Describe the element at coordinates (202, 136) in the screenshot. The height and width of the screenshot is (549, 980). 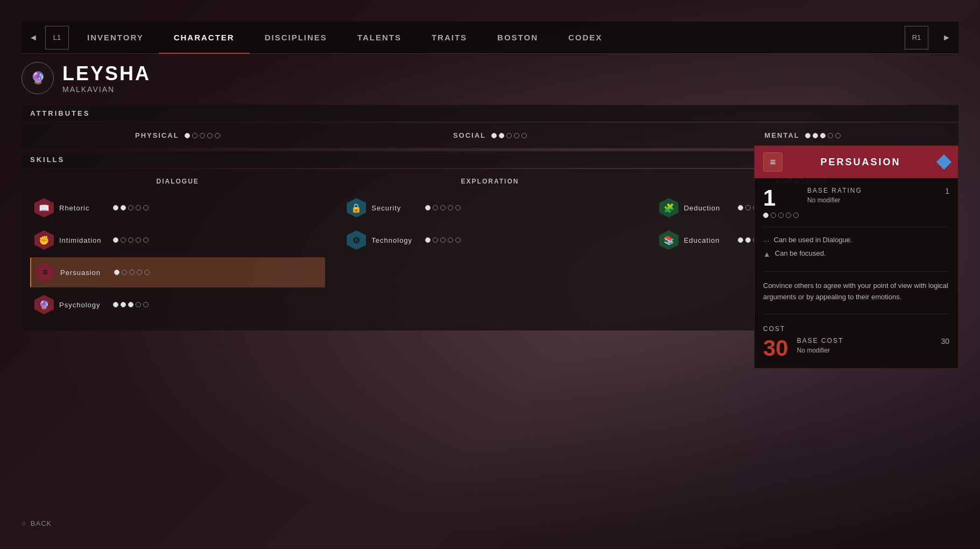
I see `attr-physical-dots` at that location.